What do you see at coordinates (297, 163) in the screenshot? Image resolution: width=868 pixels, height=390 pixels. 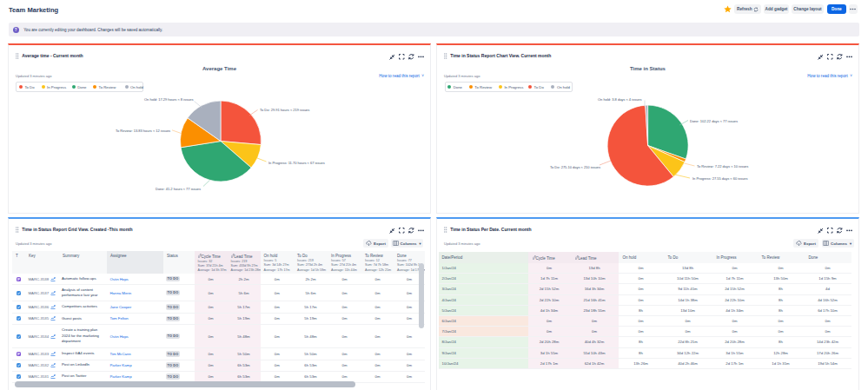 I see `svg-text:In Progress: 11.70 hours ≈ 67: In Progress: 11.70 hours ≈ 67 issues` at bounding box center [297, 163].